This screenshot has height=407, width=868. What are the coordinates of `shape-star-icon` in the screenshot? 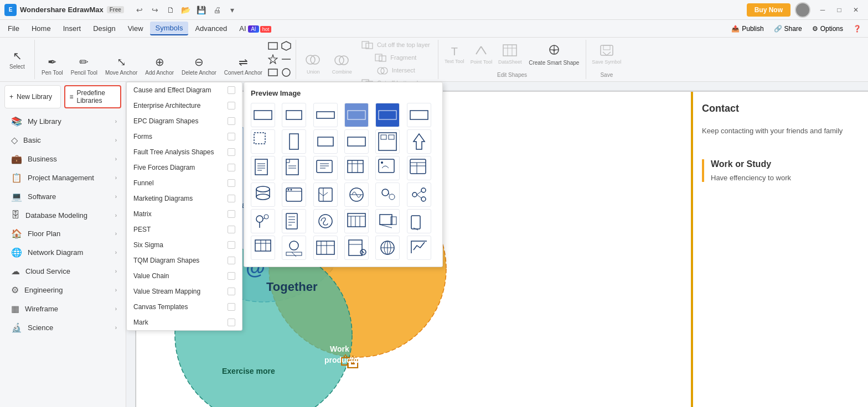 It's located at (273, 59).